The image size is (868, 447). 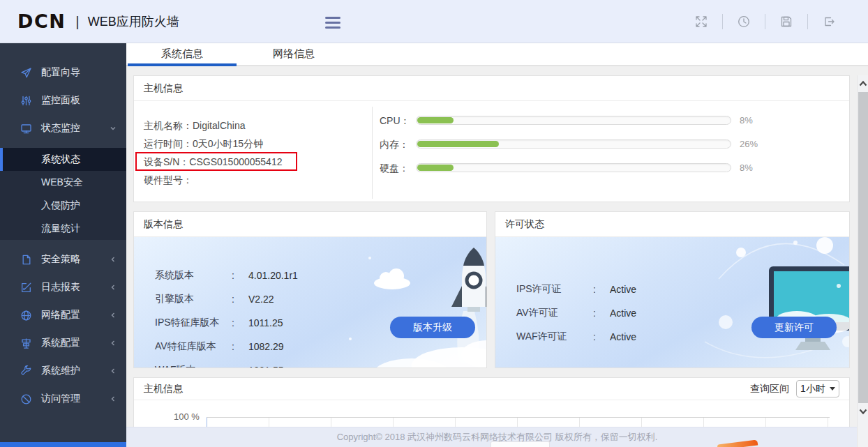 I want to click on scrollbar, so click(x=862, y=261).